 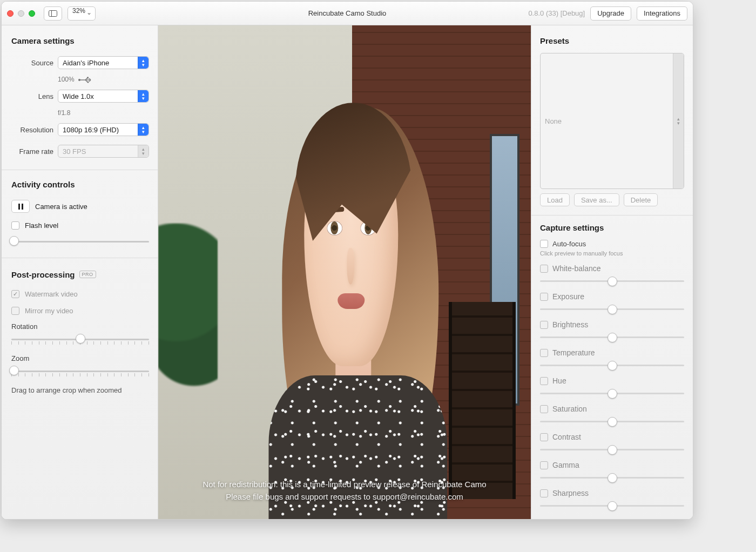 What do you see at coordinates (86, 63) in the screenshot?
I see `source-value: Aidan's iPhone` at bounding box center [86, 63].